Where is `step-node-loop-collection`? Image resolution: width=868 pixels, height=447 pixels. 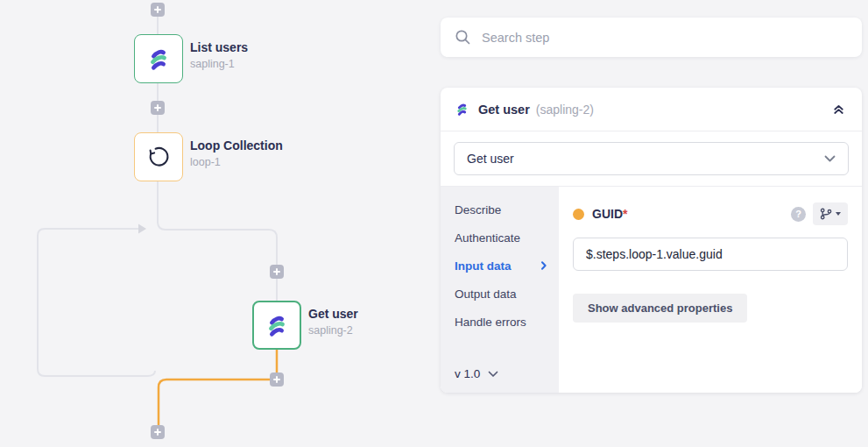
step-node-loop-collection is located at coordinates (159, 157).